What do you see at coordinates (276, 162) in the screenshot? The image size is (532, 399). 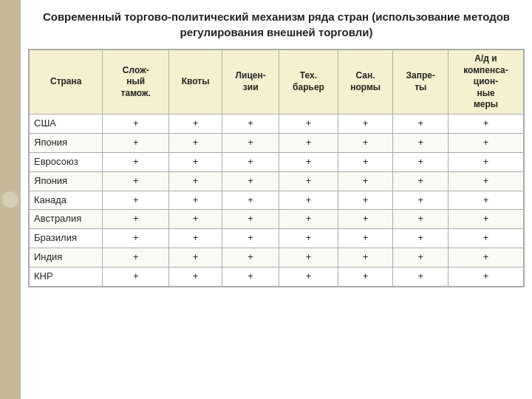 I see `table-row: Евросоюз+++++++` at bounding box center [276, 162].